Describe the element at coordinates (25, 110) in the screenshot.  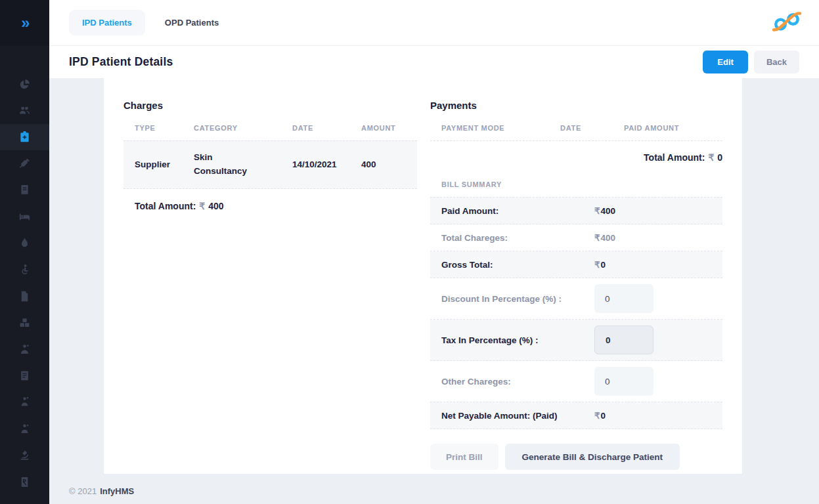
I see `users-icon` at that location.